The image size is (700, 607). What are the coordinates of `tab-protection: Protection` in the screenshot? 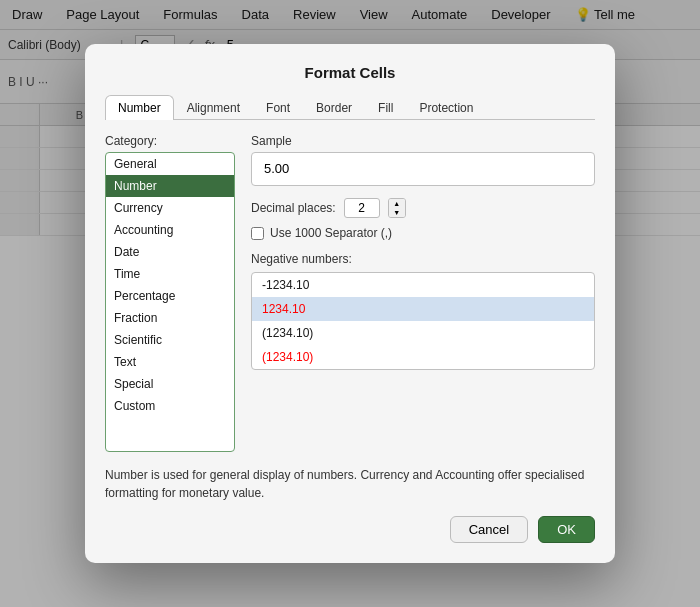 It's located at (446, 108).